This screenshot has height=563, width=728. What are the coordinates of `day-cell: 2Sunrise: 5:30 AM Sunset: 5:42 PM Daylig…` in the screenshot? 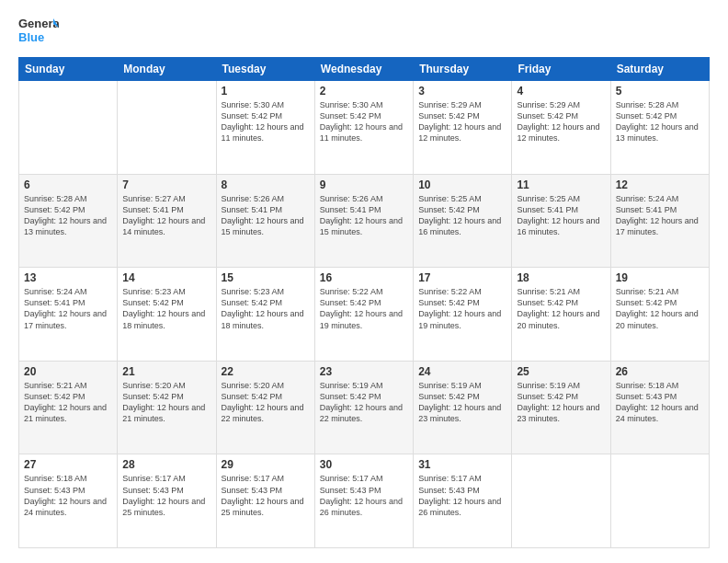 It's located at (364, 128).